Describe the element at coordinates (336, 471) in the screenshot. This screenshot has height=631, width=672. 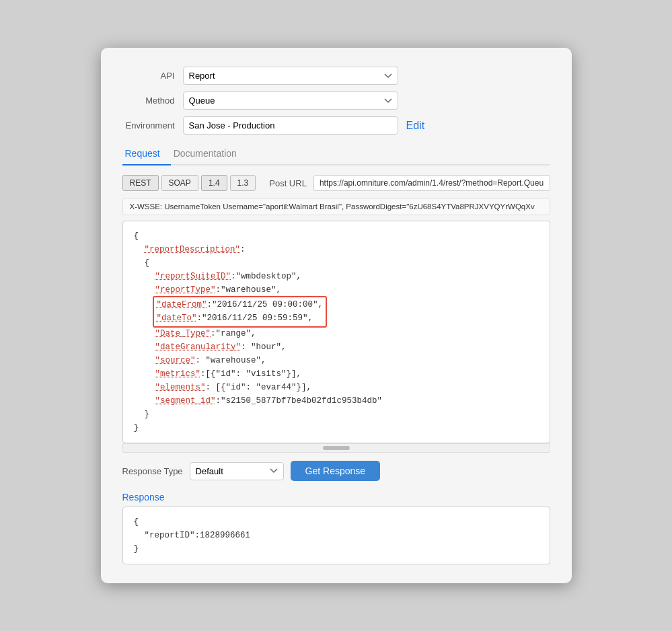
I see `get-response-button: Get Response` at that location.